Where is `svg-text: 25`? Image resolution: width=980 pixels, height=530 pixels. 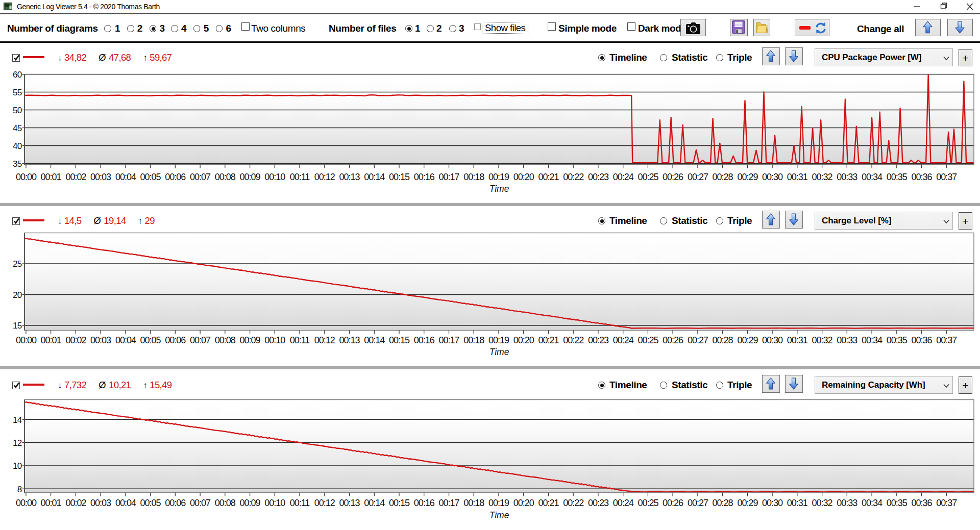
svg-text: 25 is located at coordinates (17, 264).